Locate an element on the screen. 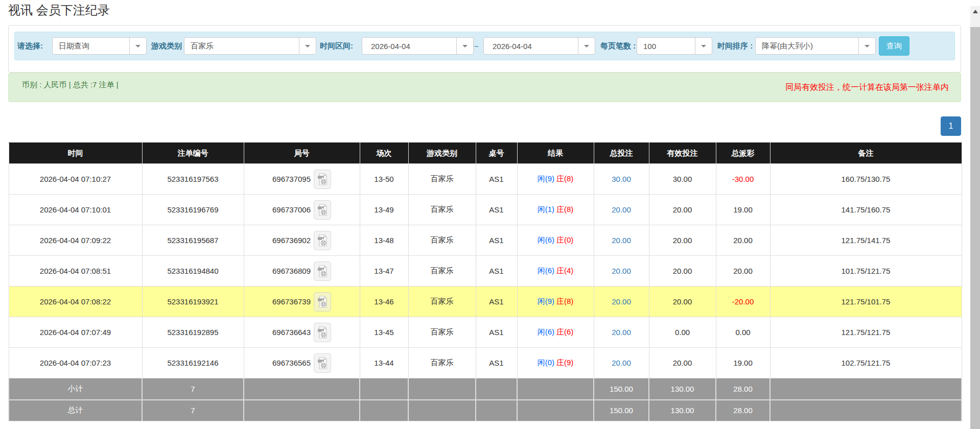 The width and height of the screenshot is (980, 429). round-cell: 696737095 is located at coordinates (301, 179).